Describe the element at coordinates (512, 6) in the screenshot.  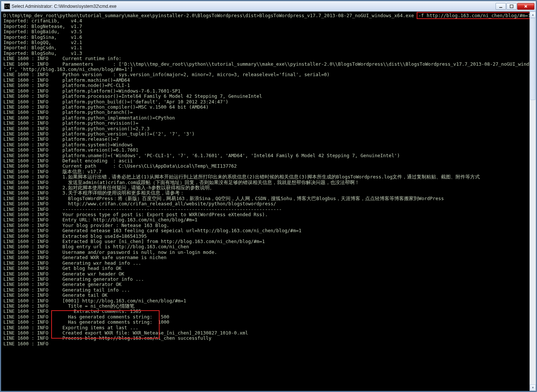
I see `maximize-button` at that location.